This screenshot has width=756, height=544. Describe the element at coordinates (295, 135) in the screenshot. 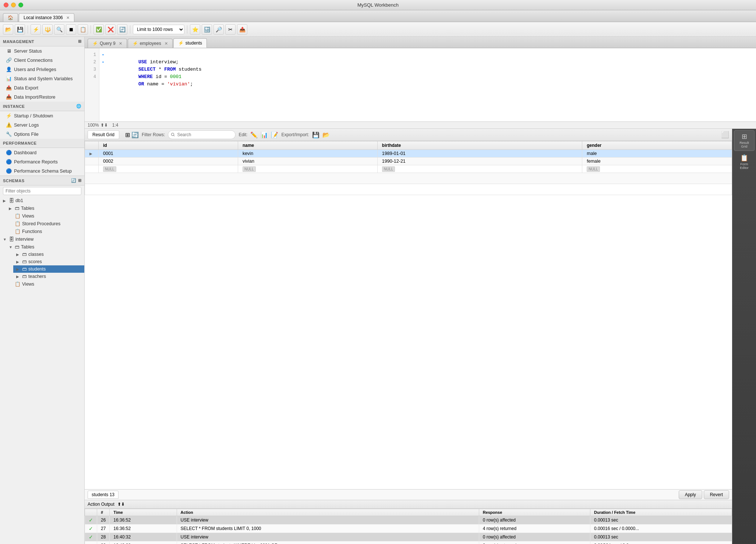

I see `export-import-label: Export/Import:` at that location.